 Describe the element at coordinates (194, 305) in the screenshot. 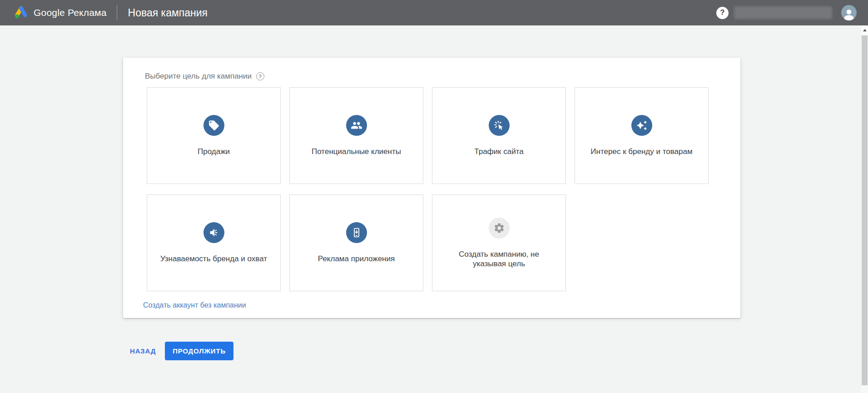

I see `create-account-without-campaign-link: Создать аккаунт без кампании` at that location.